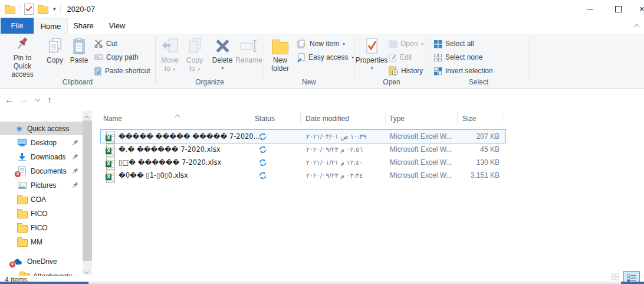 The width and height of the screenshot is (644, 284). I want to click on file-name: ����� ����� ����� 7-2020...., so click(190, 136).